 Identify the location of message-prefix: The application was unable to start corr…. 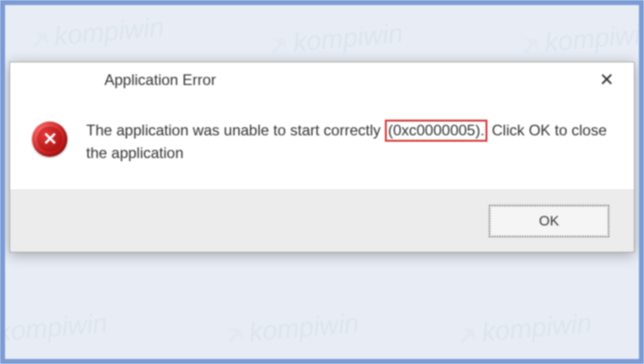
(235, 130).